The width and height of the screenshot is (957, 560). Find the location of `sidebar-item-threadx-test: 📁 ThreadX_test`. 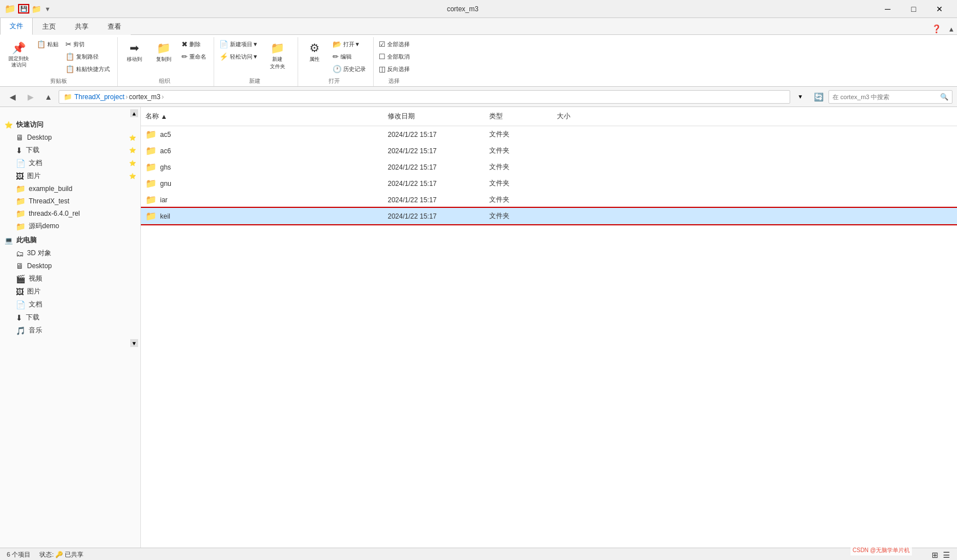

sidebar-item-threadx-test: 📁 ThreadX_test is located at coordinates (70, 201).